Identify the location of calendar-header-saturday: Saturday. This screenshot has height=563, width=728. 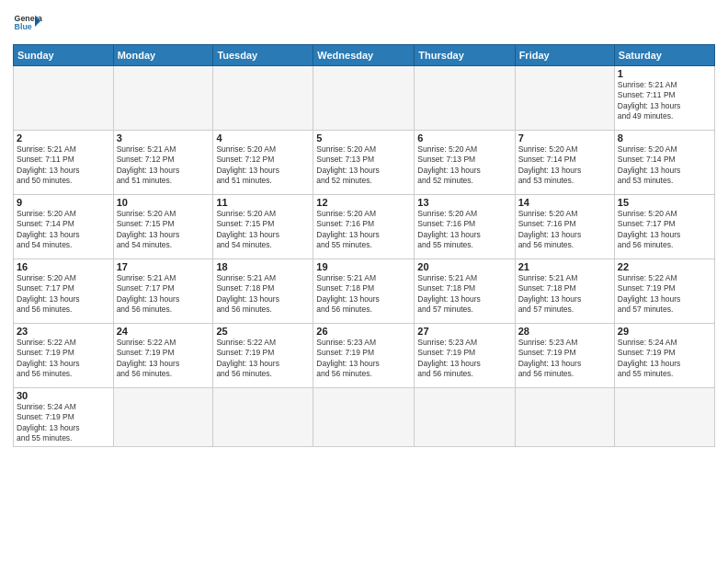
(664, 55).